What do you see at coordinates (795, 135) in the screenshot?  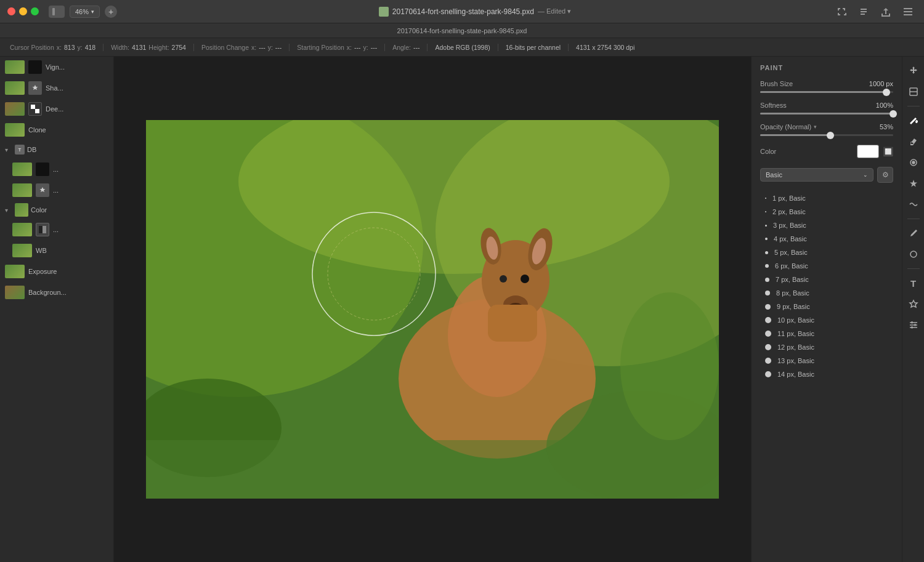 I see `opacity-fill` at bounding box center [795, 135].